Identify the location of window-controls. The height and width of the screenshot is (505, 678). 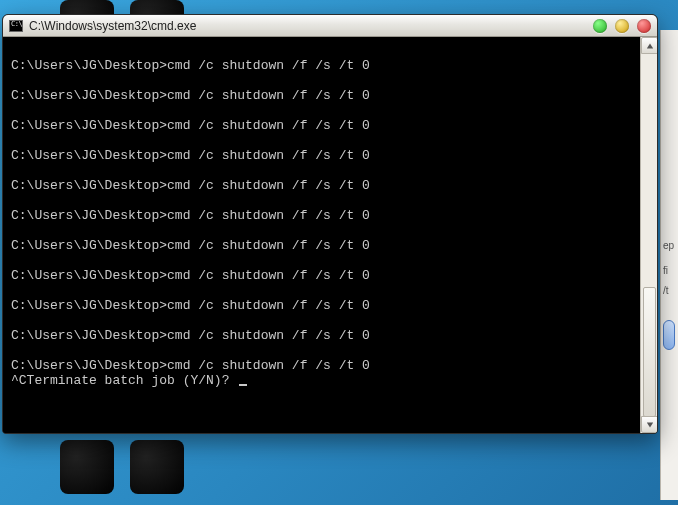
(622, 26).